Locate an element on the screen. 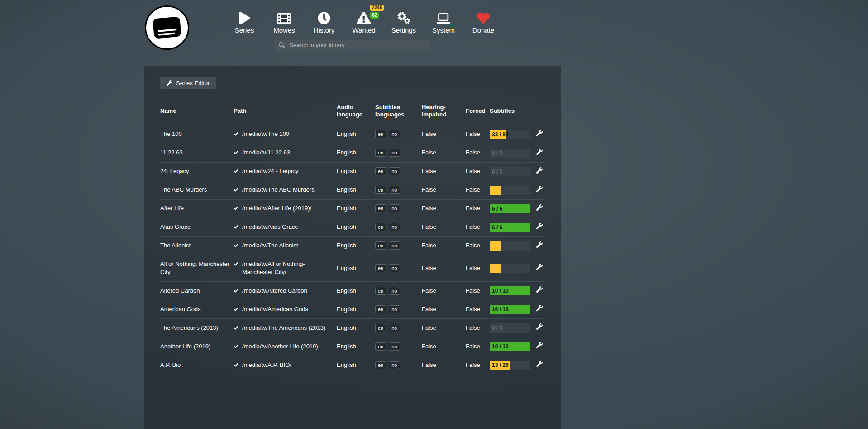 The height and width of the screenshot is (429, 868). series-name: The 100 is located at coordinates (171, 134).